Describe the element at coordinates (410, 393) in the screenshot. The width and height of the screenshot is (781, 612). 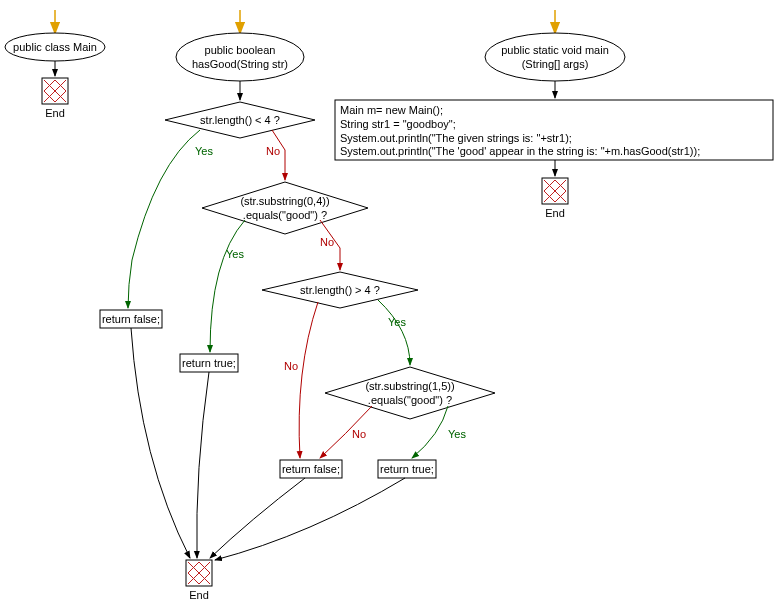
I see `node-cond4` at that location.